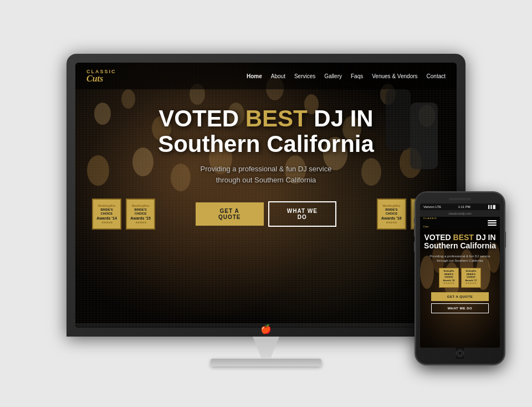 The width and height of the screenshot is (532, 407). I want to click on award-badge-15: WeddingWire BRIDE'S CHOICE Awards '15 ★★…, so click(141, 214).